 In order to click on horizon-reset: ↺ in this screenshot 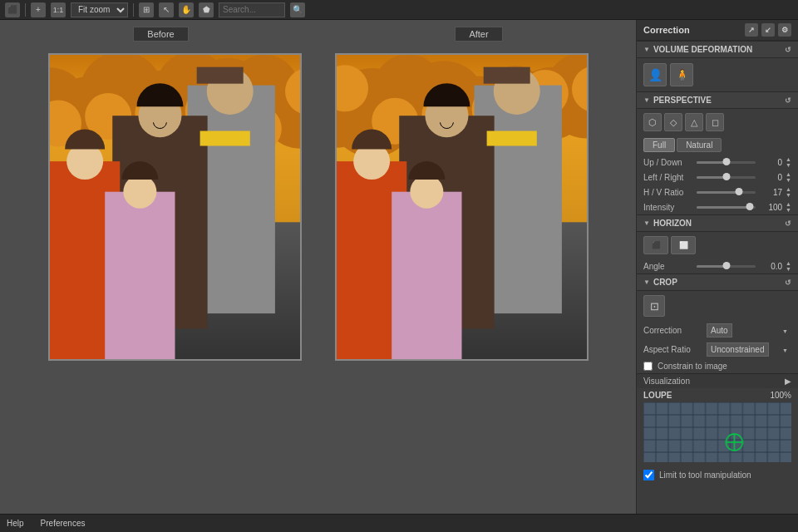, I will do `click(788, 224)`.